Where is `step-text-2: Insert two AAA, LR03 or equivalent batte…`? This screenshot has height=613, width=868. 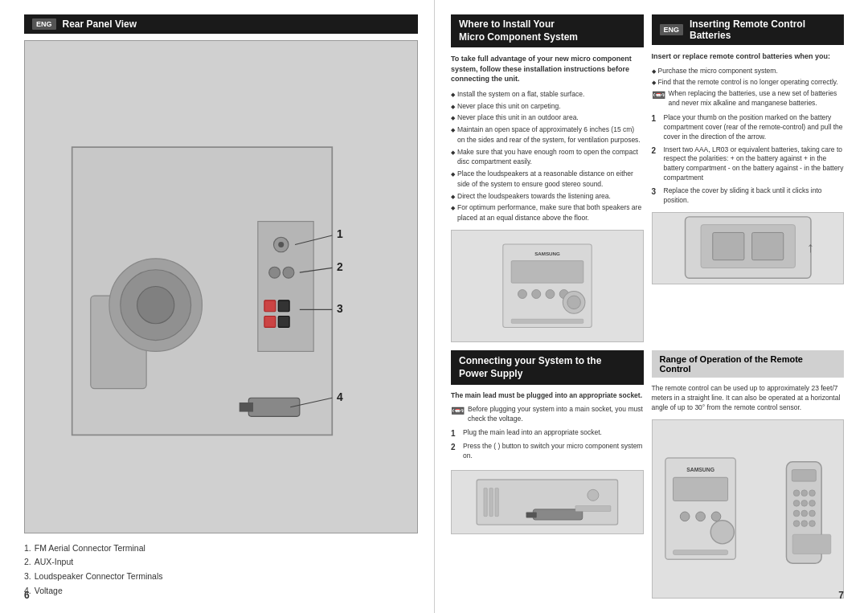 step-text-2: Insert two AAA, LR03 or equivalent batte… is located at coordinates (754, 165).